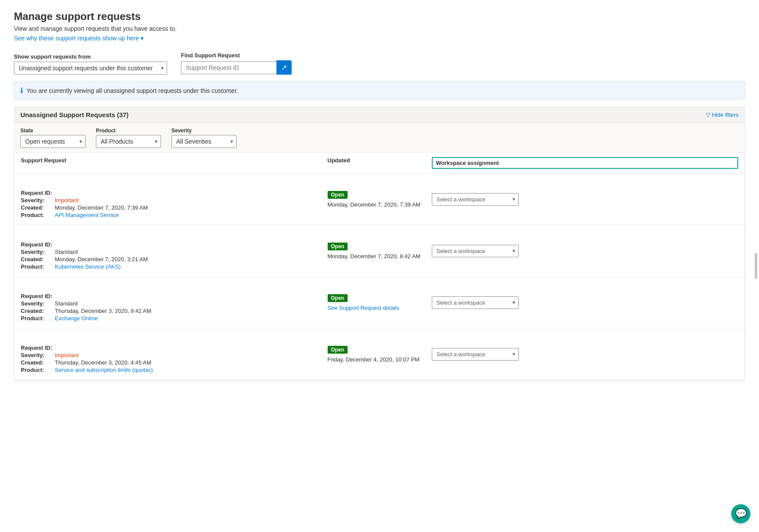 The image size is (759, 532). Describe the element at coordinates (380, 163) in the screenshot. I see `updated-col-header: Updated` at that location.